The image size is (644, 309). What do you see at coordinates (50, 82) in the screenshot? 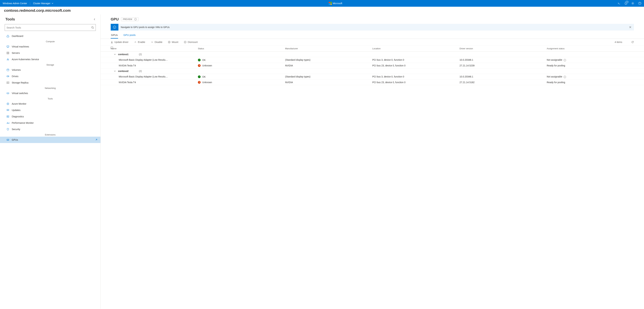
I see `sidebar-item-storage-replica: Storage Replica` at bounding box center [50, 82].